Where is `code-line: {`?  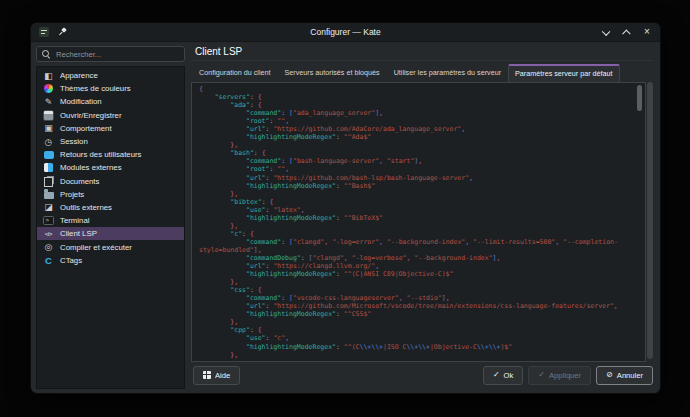 code-line: { is located at coordinates (416, 89).